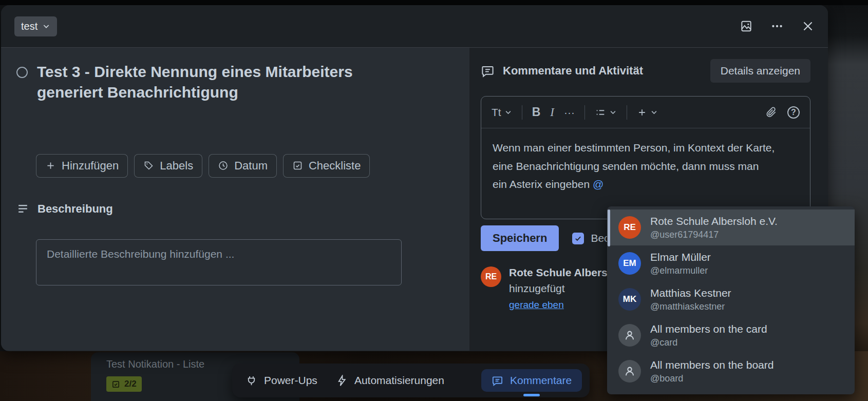 The height and width of the screenshot is (401, 868). Describe the element at coordinates (327, 166) in the screenshot. I see `checklist-button: Checkliste` at that location.